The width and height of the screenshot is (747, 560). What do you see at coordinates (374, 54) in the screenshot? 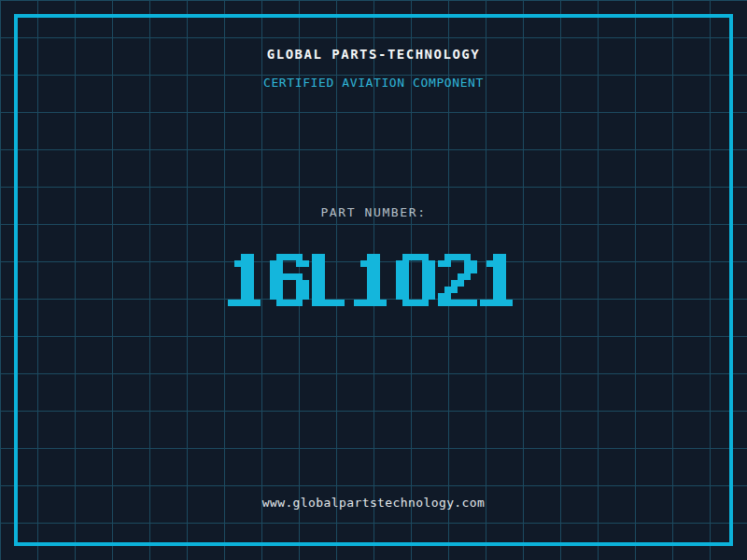
I see `company-title: GLOBAL PARTS-TECHNOLOGY` at bounding box center [374, 54].